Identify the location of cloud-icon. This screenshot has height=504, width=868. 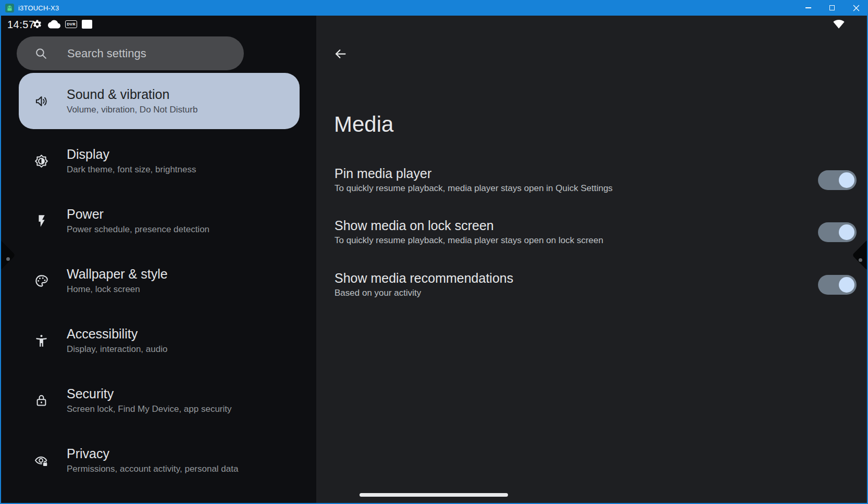
(54, 24).